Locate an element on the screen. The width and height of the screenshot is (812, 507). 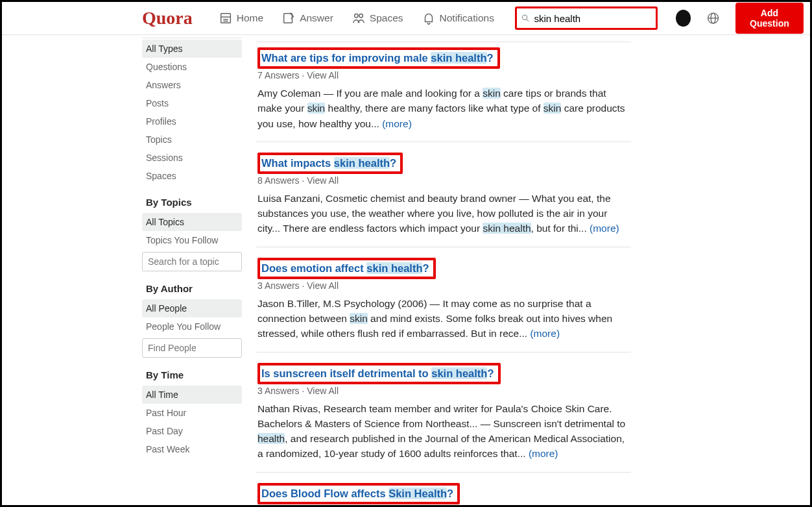
nav-home-label: Home is located at coordinates (250, 18).